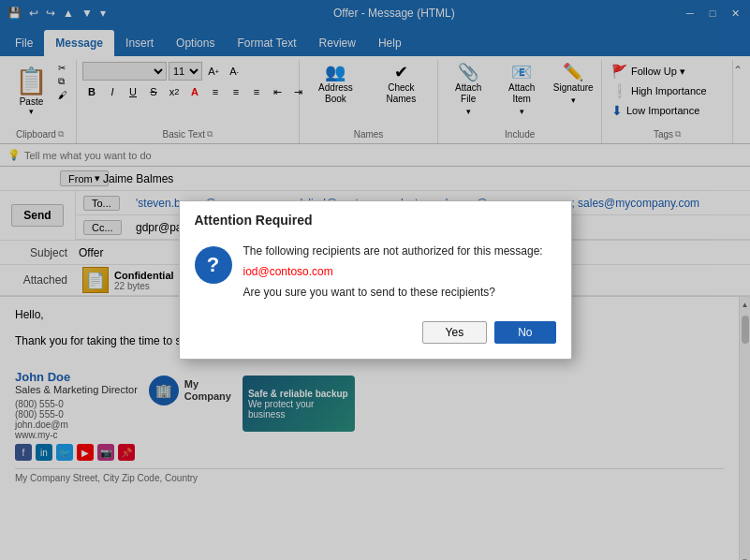  What do you see at coordinates (393, 292) in the screenshot?
I see `dialog-question-text: Are you sure you want to send to these r…` at bounding box center [393, 292].